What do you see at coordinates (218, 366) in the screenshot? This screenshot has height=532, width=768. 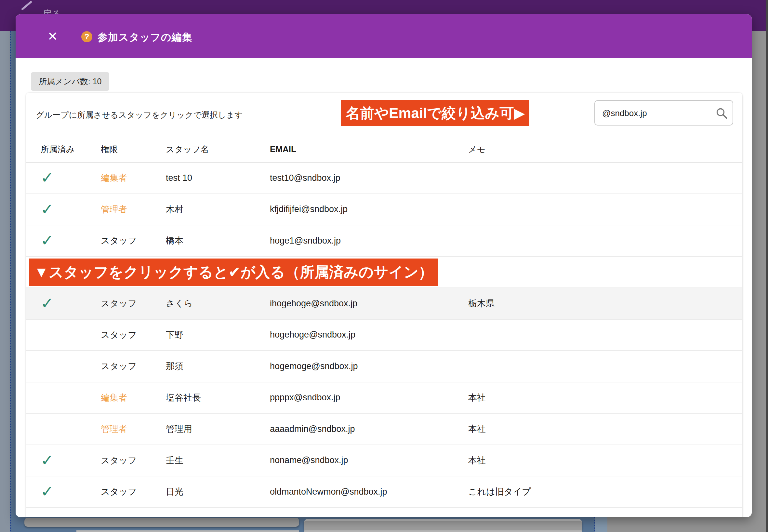 I see `staff-name-cell: 那須` at bounding box center [218, 366].